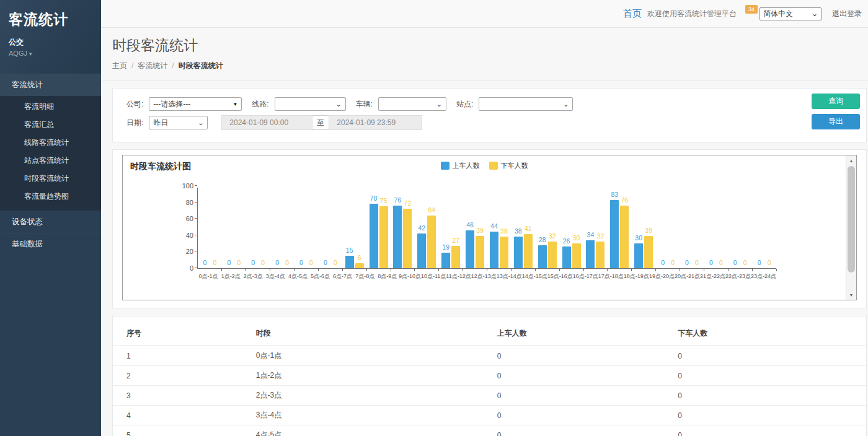 Image resolution: width=868 pixels, height=436 pixels. I want to click on x-axis-label: 19点-20点, so click(662, 276).